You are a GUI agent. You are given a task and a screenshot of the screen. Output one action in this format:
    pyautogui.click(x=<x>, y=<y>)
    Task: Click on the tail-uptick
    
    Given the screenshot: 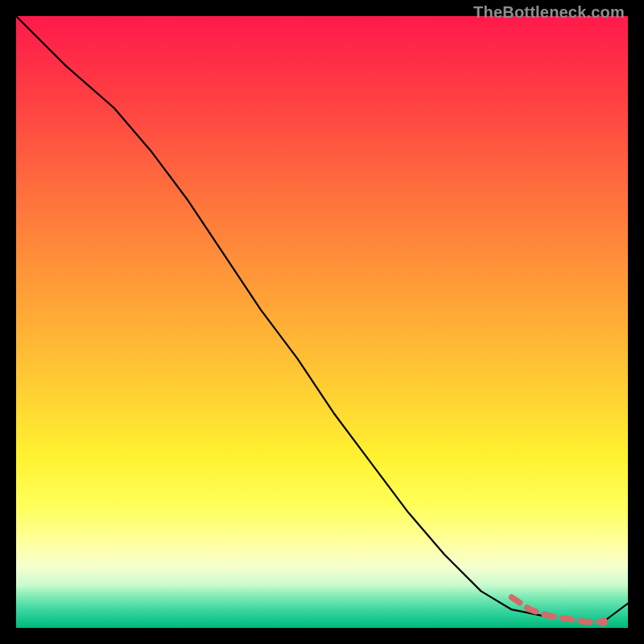 What is the action you would take?
    pyautogui.click(x=616, y=613)
    